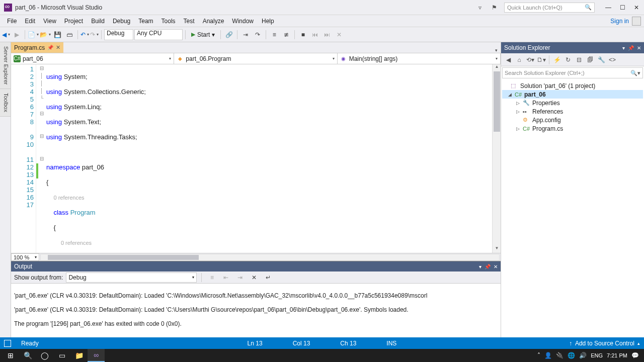 This screenshot has height=362, width=644. What do you see at coordinates (5, 65) in the screenshot?
I see `server-explorer-tab: Server Explorer` at bounding box center [5, 65].